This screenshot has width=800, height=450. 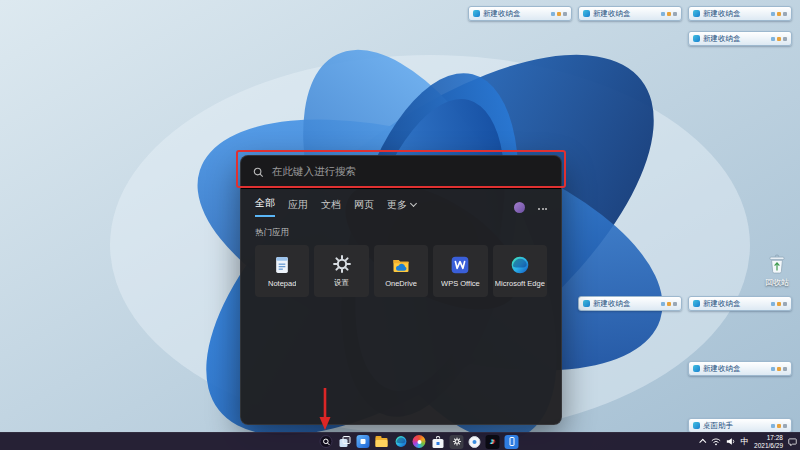 What do you see at coordinates (777, 263) in the screenshot?
I see `recycle-bin-icon` at bounding box center [777, 263].